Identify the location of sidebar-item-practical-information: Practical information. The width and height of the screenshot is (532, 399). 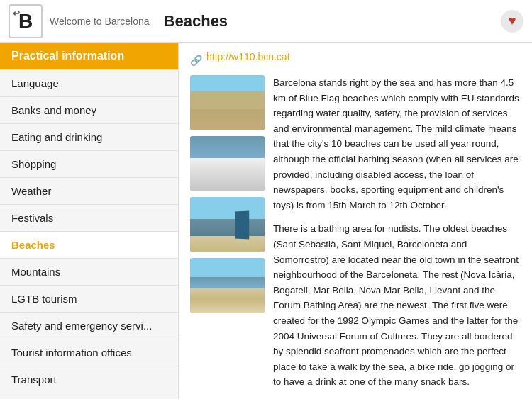
(89, 57).